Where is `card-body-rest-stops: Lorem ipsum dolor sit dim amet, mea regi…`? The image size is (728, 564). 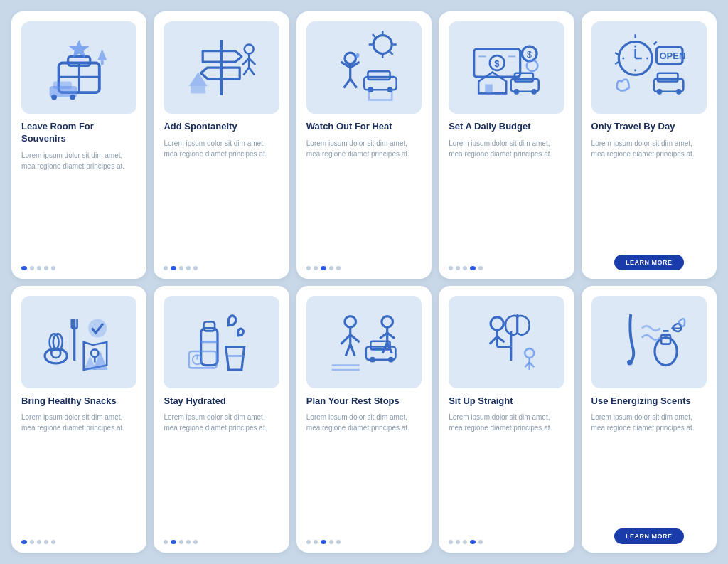
card-body-rest-stops: Lorem ipsum dolor sit dim amet, mea regi… is located at coordinates (364, 473).